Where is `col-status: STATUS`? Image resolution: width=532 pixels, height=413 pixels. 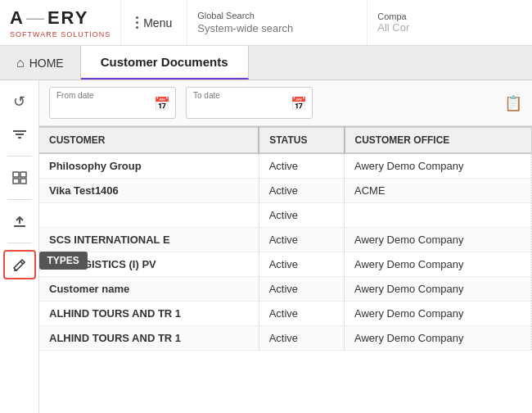
col-status: STATUS is located at coordinates (301, 140).